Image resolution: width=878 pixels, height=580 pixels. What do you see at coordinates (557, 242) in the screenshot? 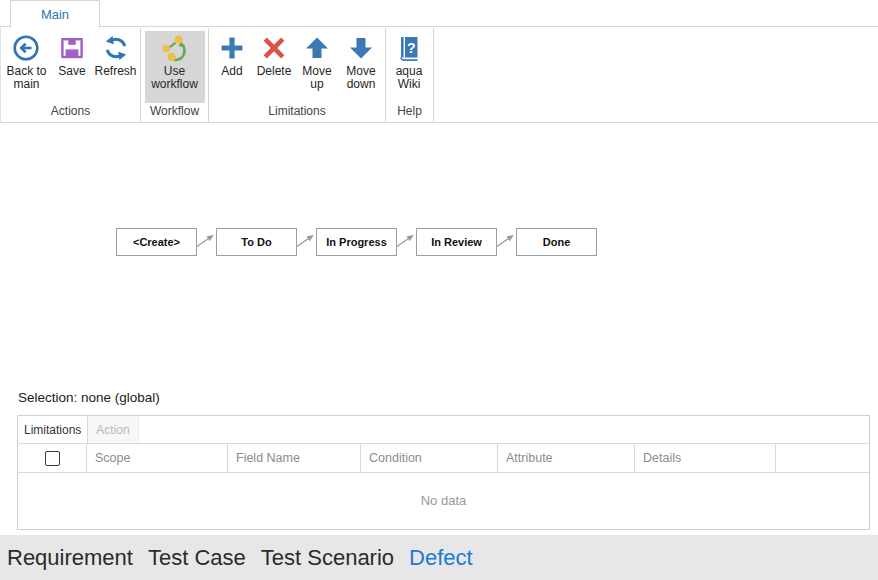
I see `workflow-step-label: Done` at bounding box center [557, 242].